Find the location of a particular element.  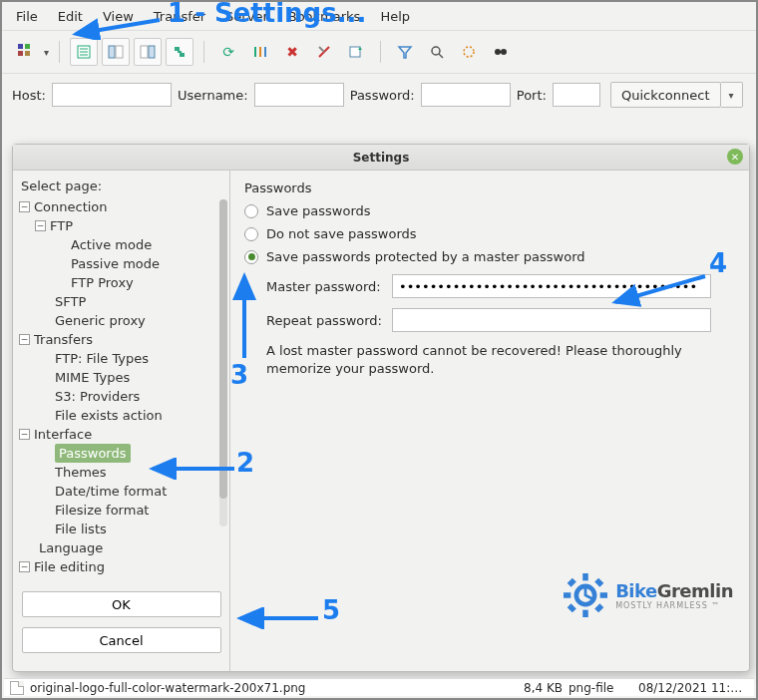

site-manager-dropdown-icon: ▾ is located at coordinates (46, 52).